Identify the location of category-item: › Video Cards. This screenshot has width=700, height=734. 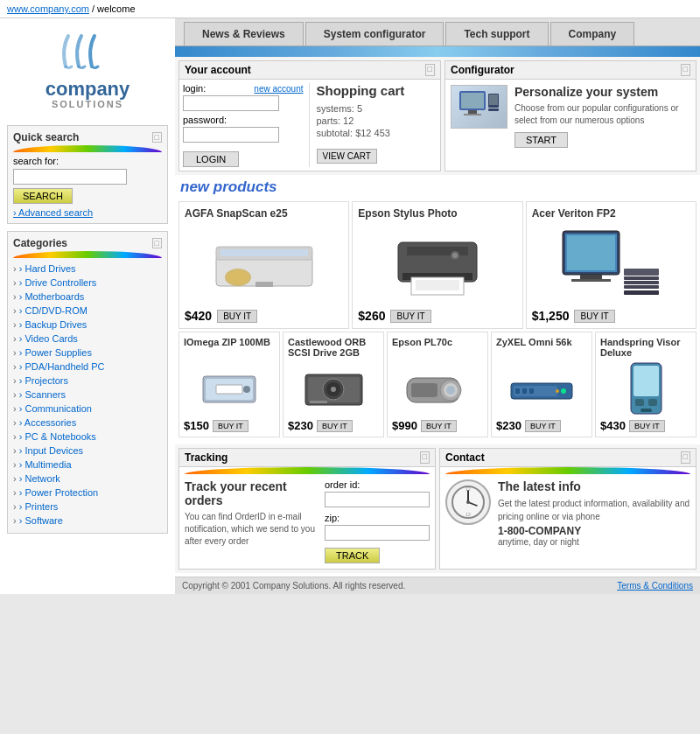
(88, 339).